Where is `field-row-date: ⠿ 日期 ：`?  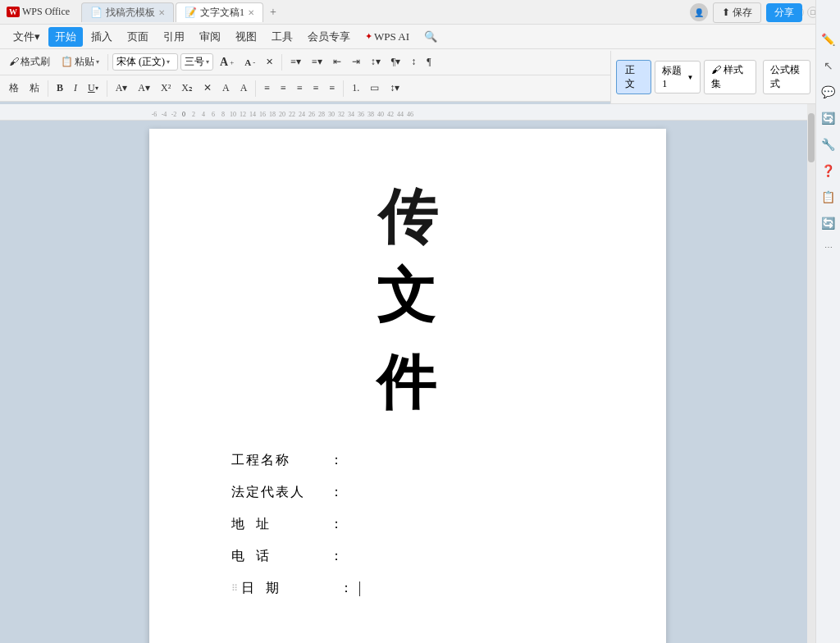
field-row-date: ⠿ 日期 ： is located at coordinates (416, 589).